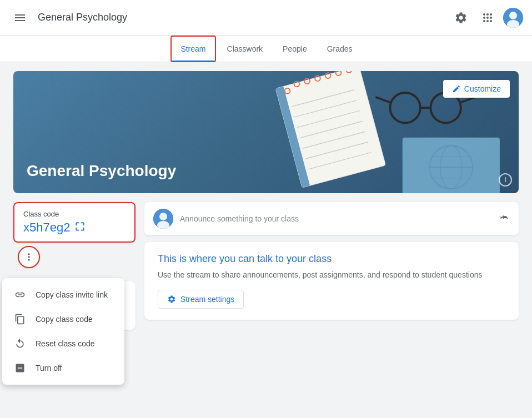 This screenshot has width=532, height=418. What do you see at coordinates (29, 257) in the screenshot?
I see `class-code-menu-button` at bounding box center [29, 257].